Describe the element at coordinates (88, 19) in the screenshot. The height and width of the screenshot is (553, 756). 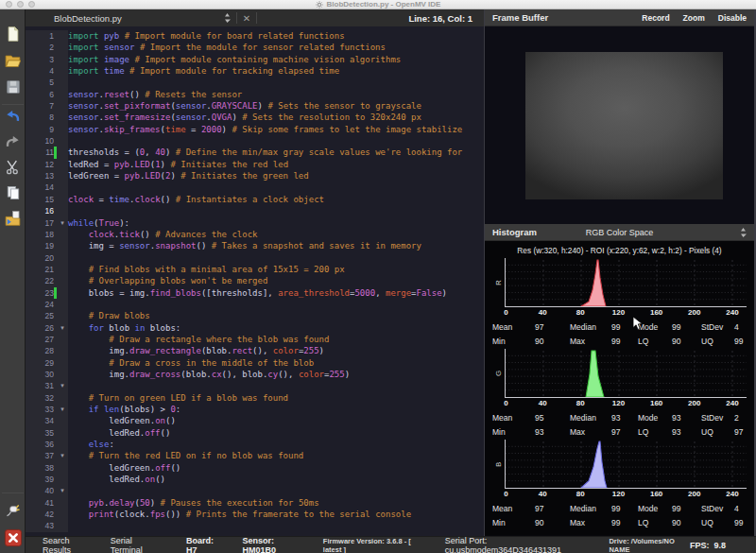
I see `tab-blobdetection: BlobDetection.py` at that location.